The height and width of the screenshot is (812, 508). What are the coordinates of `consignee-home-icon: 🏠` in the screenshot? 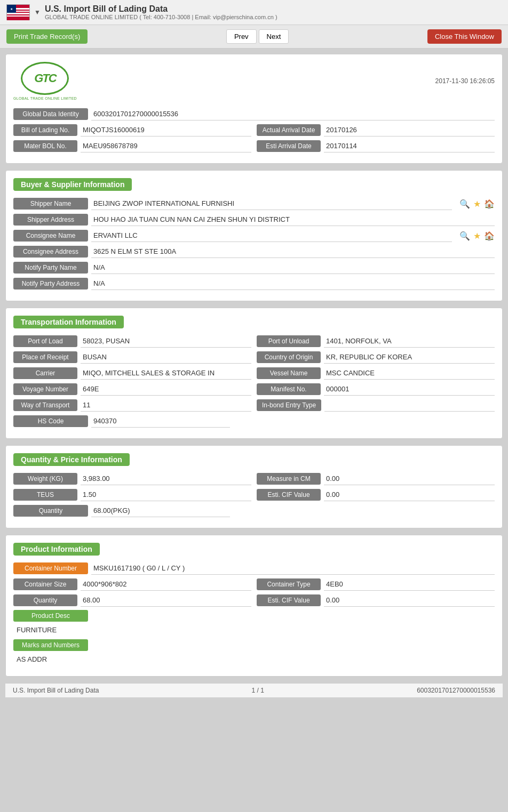 It's located at (489, 236).